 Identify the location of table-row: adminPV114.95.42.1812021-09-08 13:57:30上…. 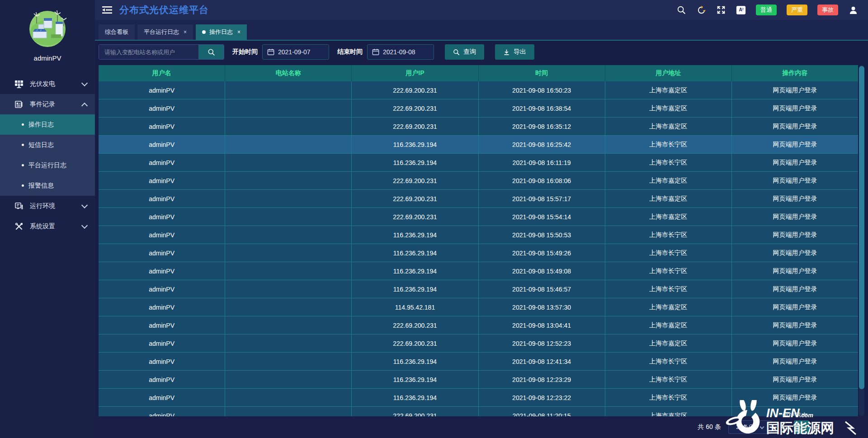
(478, 307).